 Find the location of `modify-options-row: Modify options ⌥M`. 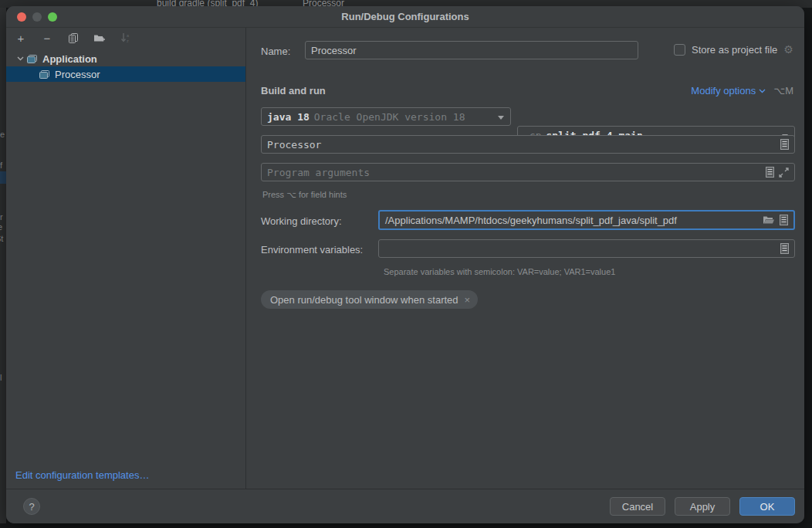

modify-options-row: Modify options ⌥M is located at coordinates (743, 91).